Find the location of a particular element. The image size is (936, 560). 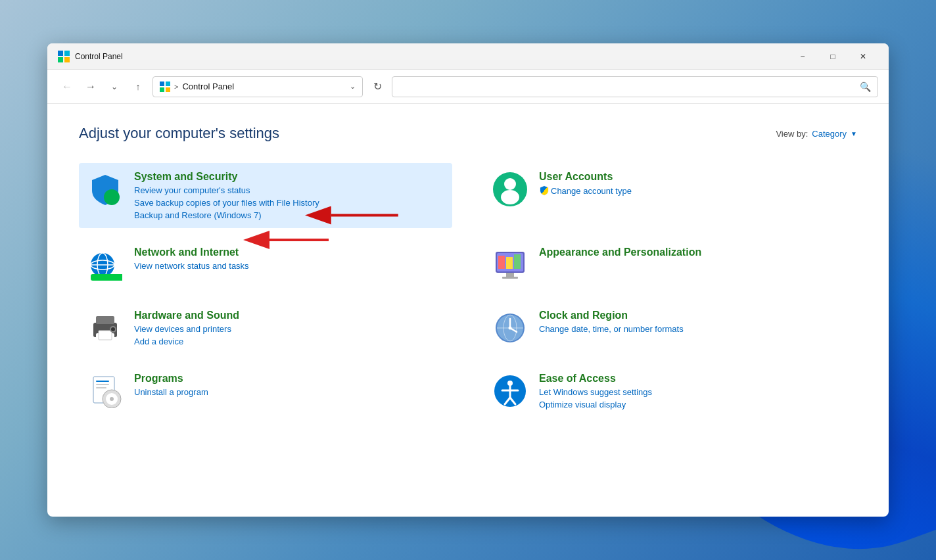

change-account-type-link: Change account type is located at coordinates (592, 191).